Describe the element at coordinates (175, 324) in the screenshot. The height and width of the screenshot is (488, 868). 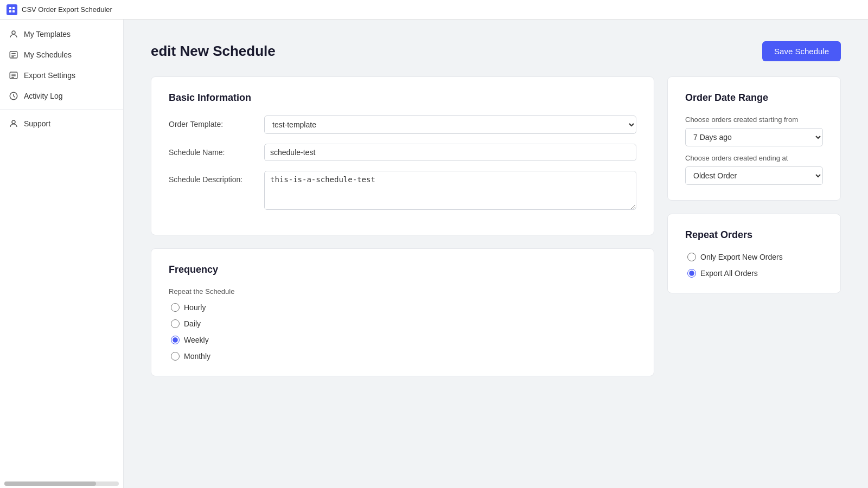
I see `frequency-daily-radio` at that location.